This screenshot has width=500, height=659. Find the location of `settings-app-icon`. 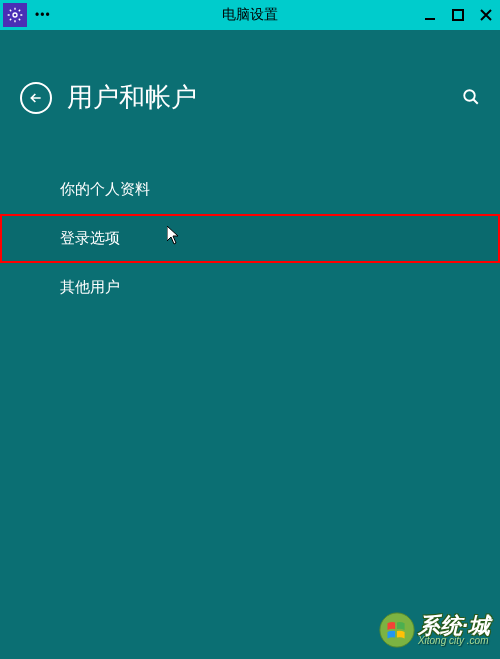

settings-app-icon is located at coordinates (15, 15).